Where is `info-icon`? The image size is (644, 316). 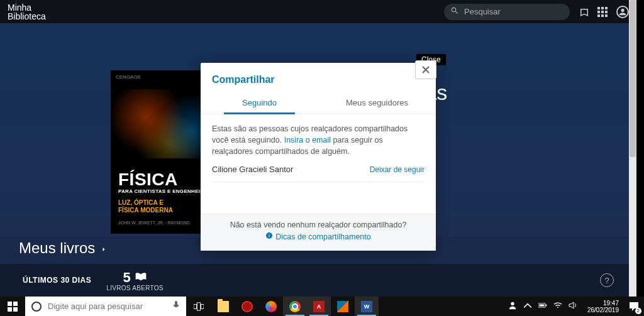 info-icon is located at coordinates (269, 236).